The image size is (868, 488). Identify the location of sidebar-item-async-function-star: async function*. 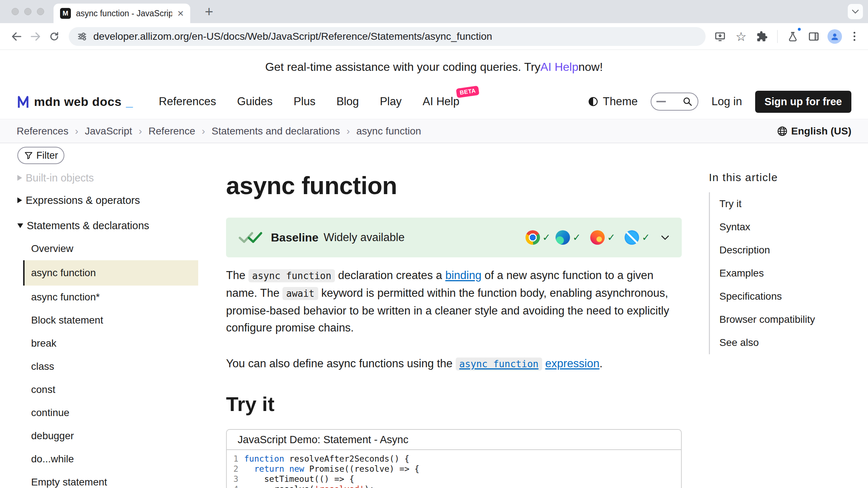
(108, 297).